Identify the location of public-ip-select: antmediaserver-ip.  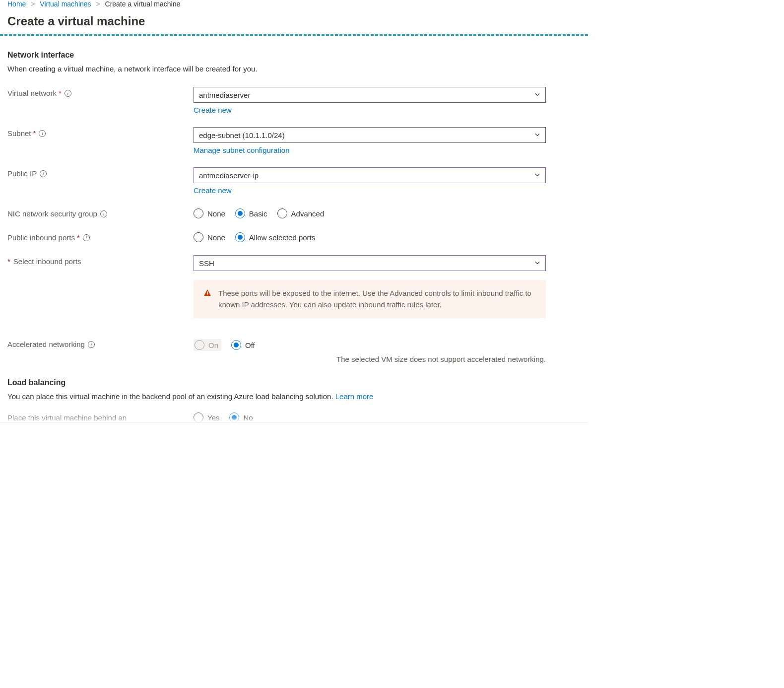
(370, 175).